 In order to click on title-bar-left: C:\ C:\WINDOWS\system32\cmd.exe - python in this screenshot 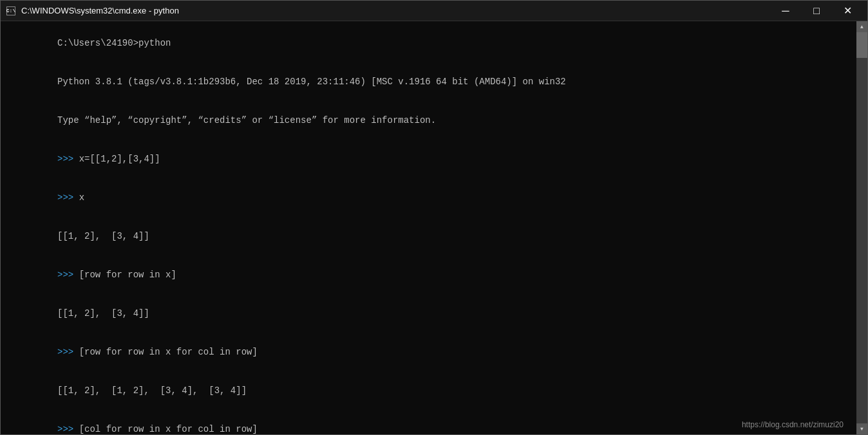, I will do `click(93, 11)`.